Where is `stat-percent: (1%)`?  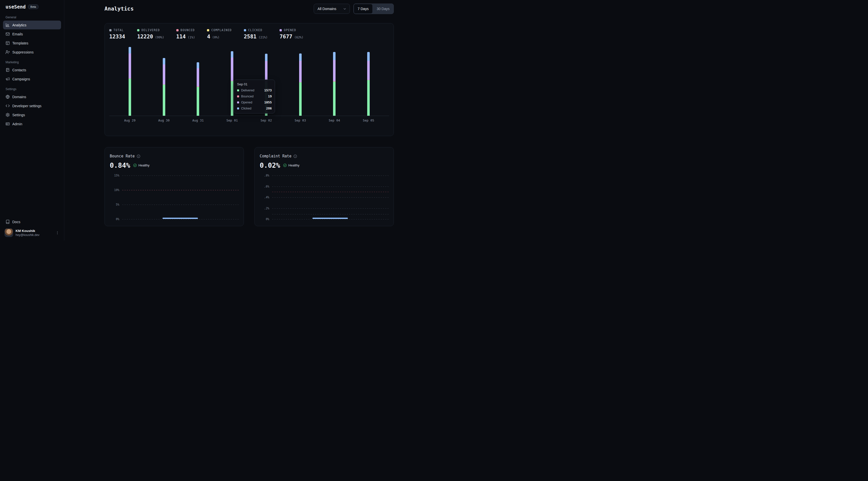
stat-percent: (1%) is located at coordinates (191, 37).